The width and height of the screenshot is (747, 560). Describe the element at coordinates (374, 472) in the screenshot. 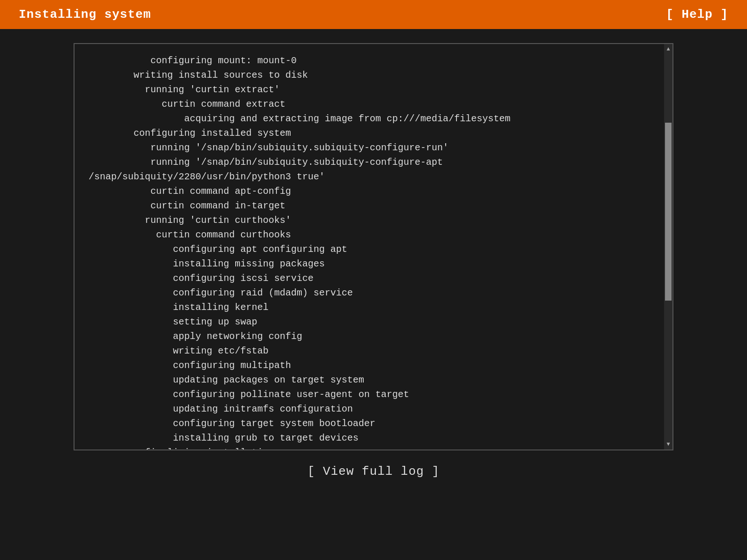

I see `view-full-log-button: [ View full log ]` at that location.